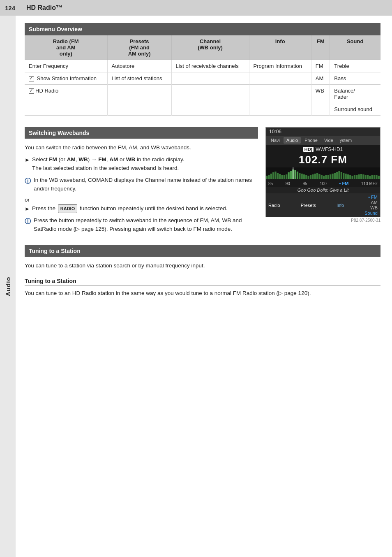 The height and width of the screenshot is (557, 392). I want to click on rd-tab-audio: Audio, so click(292, 140).